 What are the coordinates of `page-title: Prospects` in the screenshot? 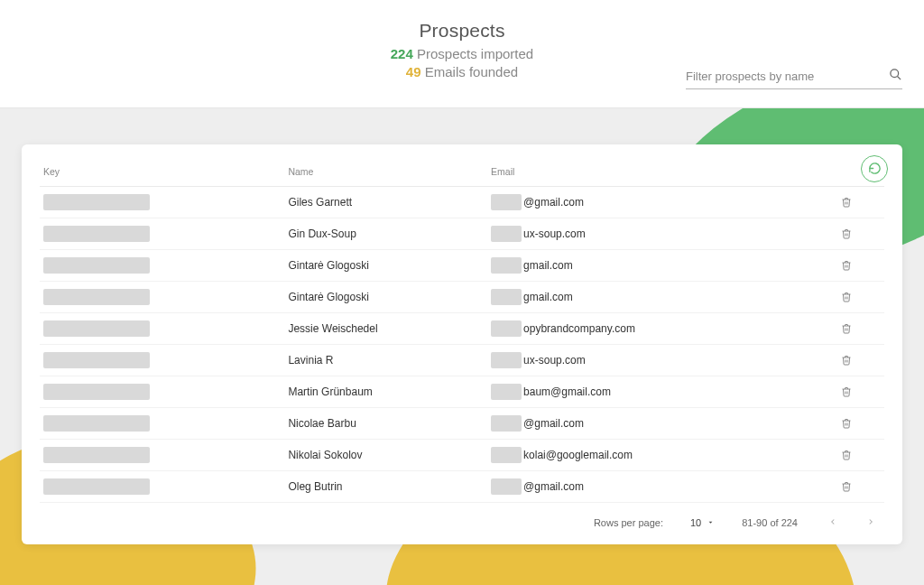 It's located at (462, 31).